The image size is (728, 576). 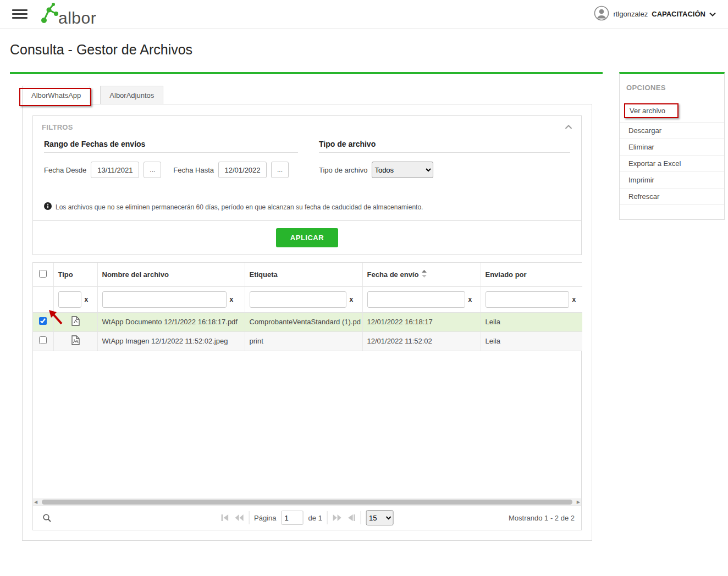 What do you see at coordinates (164, 300) in the screenshot?
I see `filter-nombre-input` at bounding box center [164, 300].